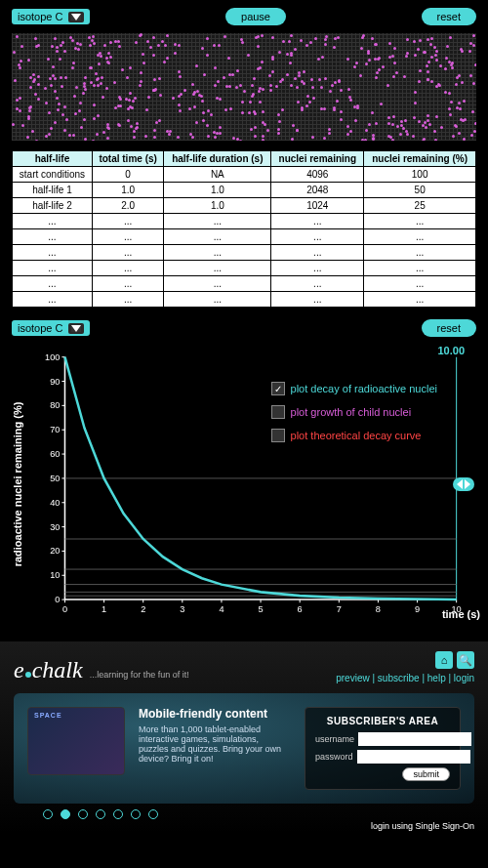  I want to click on top-toolbar: isotope C pause reset, so click(244, 17).